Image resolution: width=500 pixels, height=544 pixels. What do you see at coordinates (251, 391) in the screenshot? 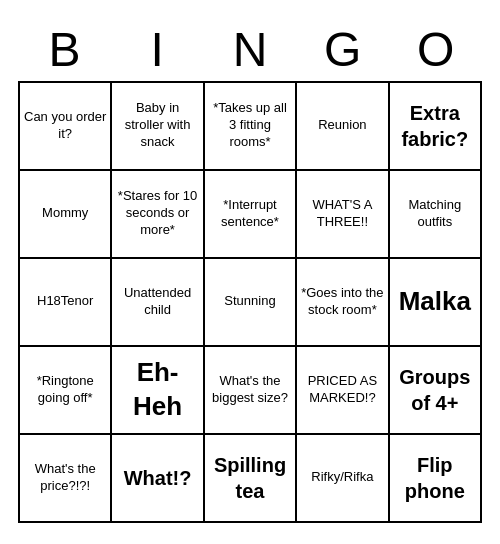
I see `bingo-cell: What's the biggest size?` at bounding box center [251, 391].